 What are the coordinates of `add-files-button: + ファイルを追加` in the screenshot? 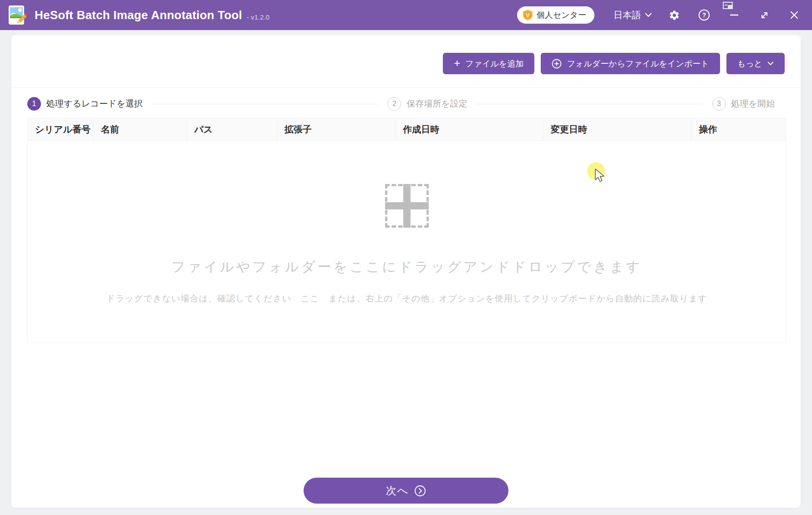 It's located at (489, 64).